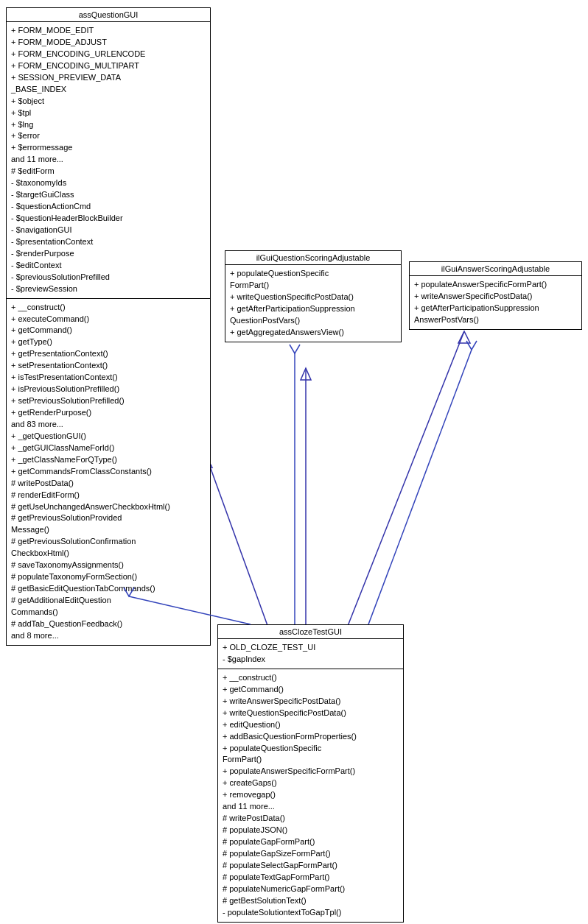 Image resolution: width=588 pixels, height=924 pixels. Describe the element at coordinates (311, 773) in the screenshot. I see `ass-cloze-test-gui-box: assClozeTestGUI + OLD_CLOZE_TEST_UI - $g…` at that location.